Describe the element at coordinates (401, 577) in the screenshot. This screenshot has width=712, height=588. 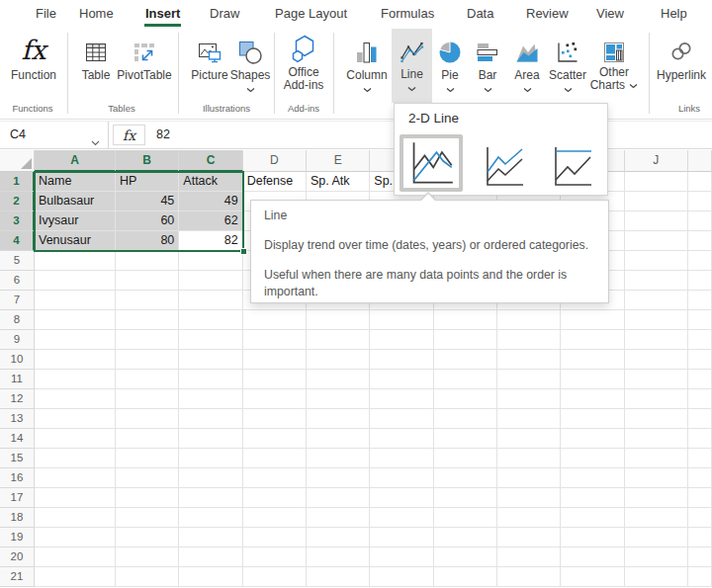
I see `grid-cell-F21` at that location.